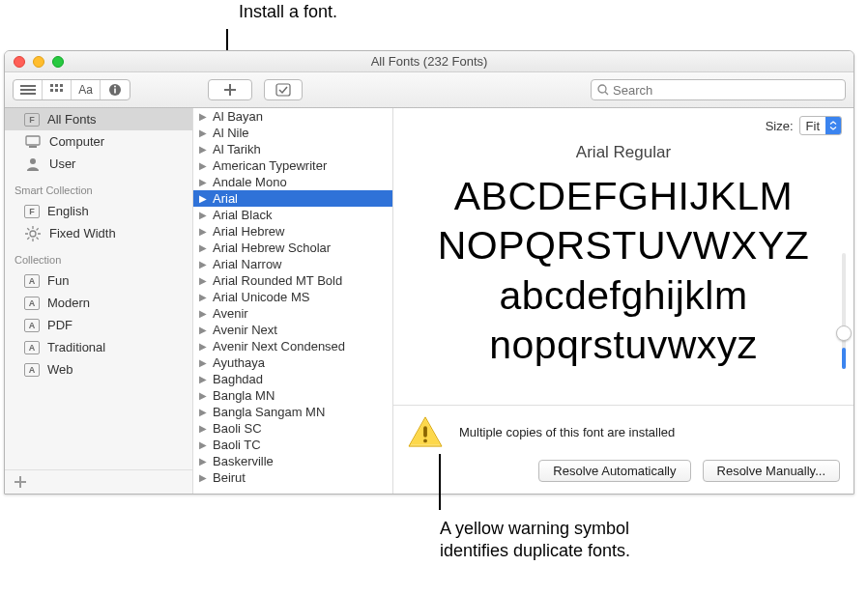  Describe the element at coordinates (99, 325) in the screenshot. I see `sidebar-item-pdf: APDF` at that location.